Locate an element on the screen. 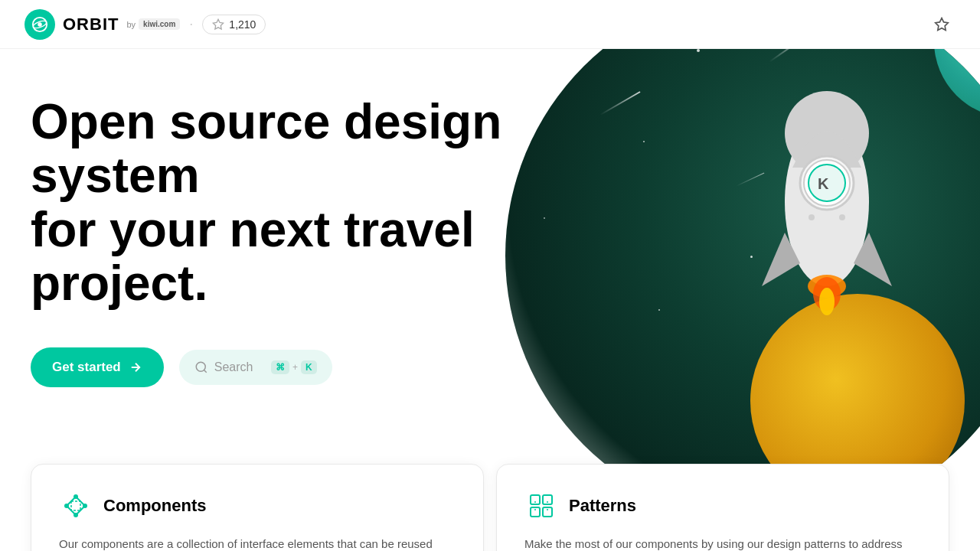 Image resolution: width=980 pixels, height=551 pixels. components-card-desc: Our components are a collection of inter… is located at coordinates (257, 543).